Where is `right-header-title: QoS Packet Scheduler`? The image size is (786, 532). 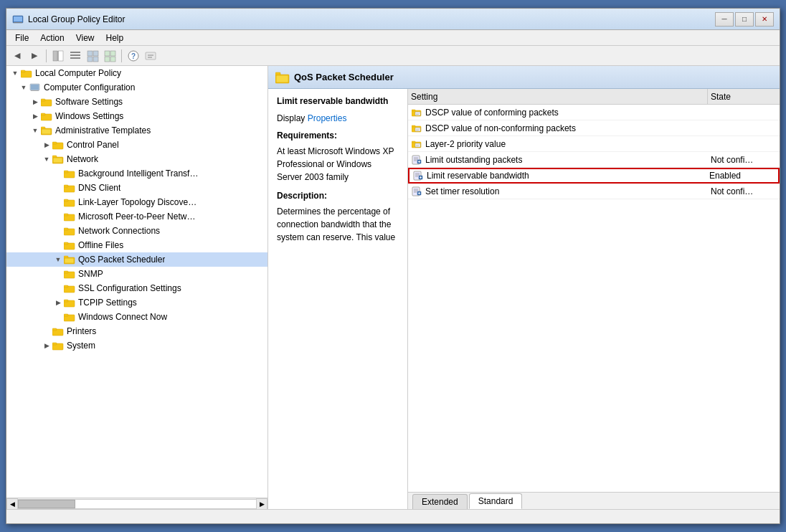
right-header-title: QoS Packet Scheduler is located at coordinates (344, 77).